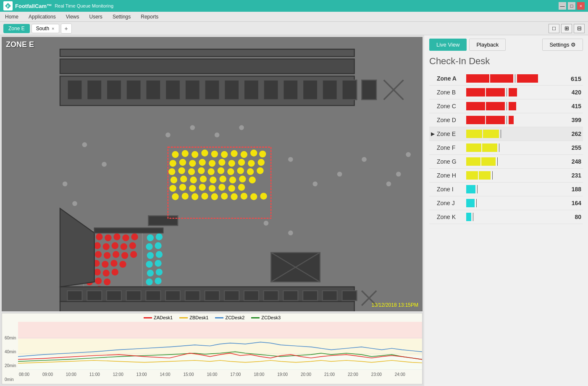 This screenshot has width=588, height=386. Describe the element at coordinates (511, 120) in the screenshot. I see `zone-d-bar-seg3` at that location.